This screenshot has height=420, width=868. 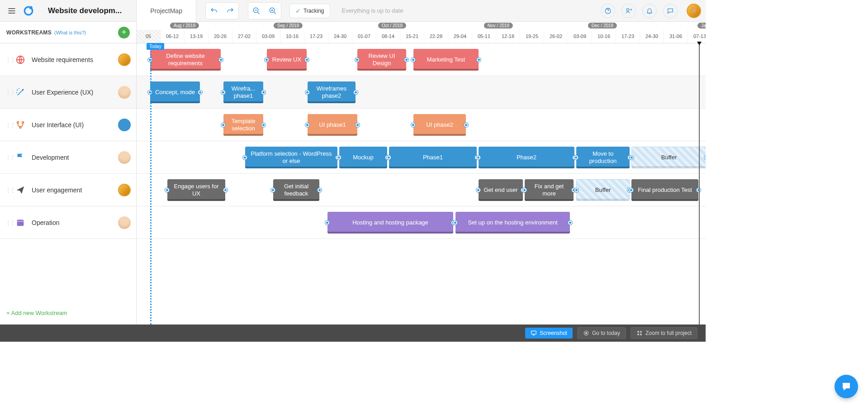 I want to click on go-to-today-button: Go to today, so click(x=602, y=333).